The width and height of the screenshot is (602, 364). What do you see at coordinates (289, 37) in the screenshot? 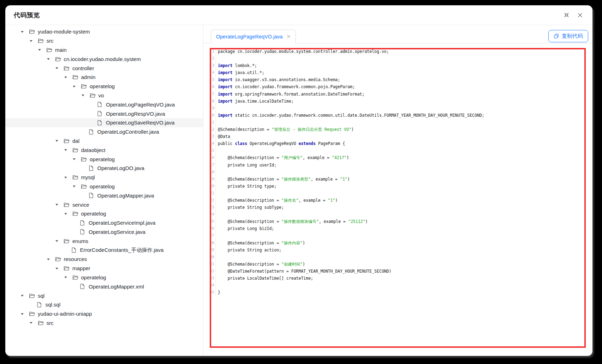
I see `tab-close-icon` at bounding box center [289, 37].